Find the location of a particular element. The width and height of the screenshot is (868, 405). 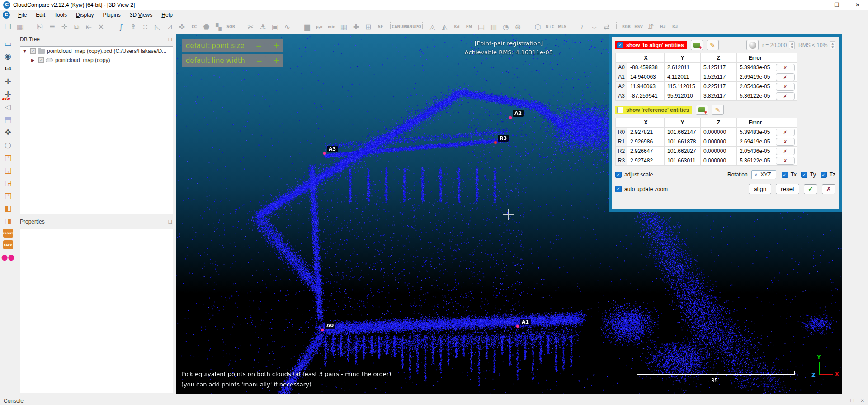

min-distance-button: min is located at coordinates (332, 27).